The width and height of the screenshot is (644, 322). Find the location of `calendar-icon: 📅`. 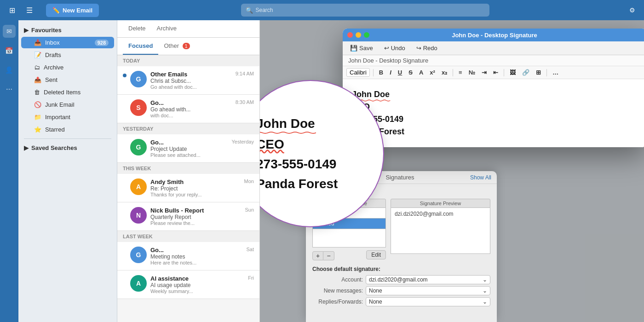

calendar-icon: 📅 is located at coordinates (9, 51).